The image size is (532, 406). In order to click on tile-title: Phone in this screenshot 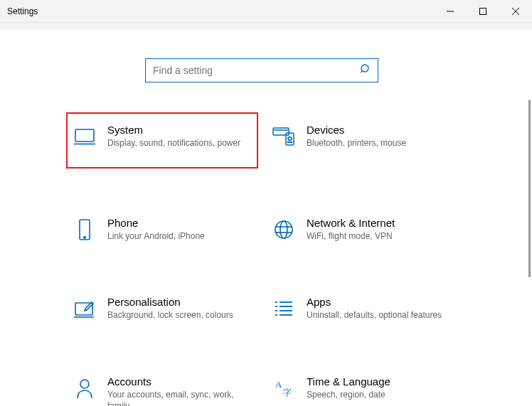, I will do `click(156, 223)`.